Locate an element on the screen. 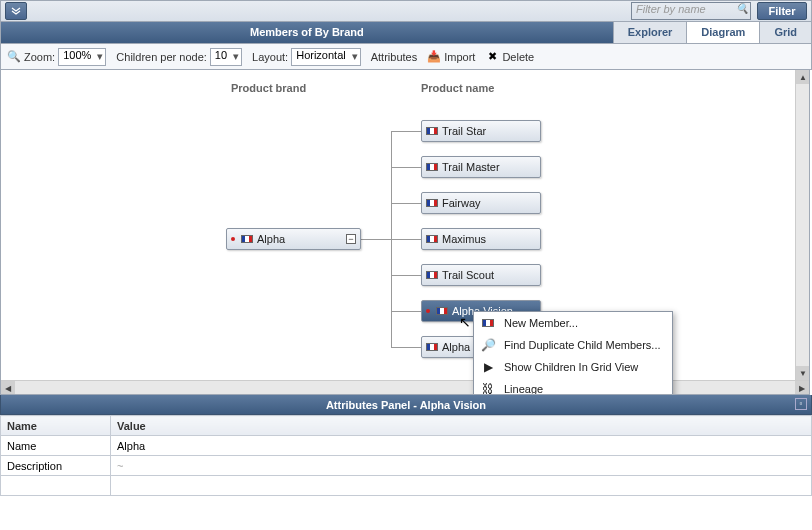 The height and width of the screenshot is (530, 812). layout-select: Horizontal is located at coordinates (326, 57).